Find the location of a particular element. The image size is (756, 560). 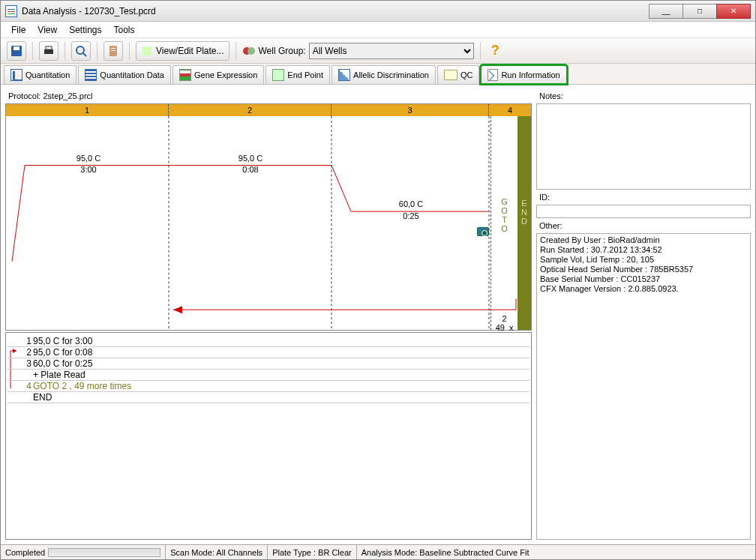

grid-icon is located at coordinates (278, 75).